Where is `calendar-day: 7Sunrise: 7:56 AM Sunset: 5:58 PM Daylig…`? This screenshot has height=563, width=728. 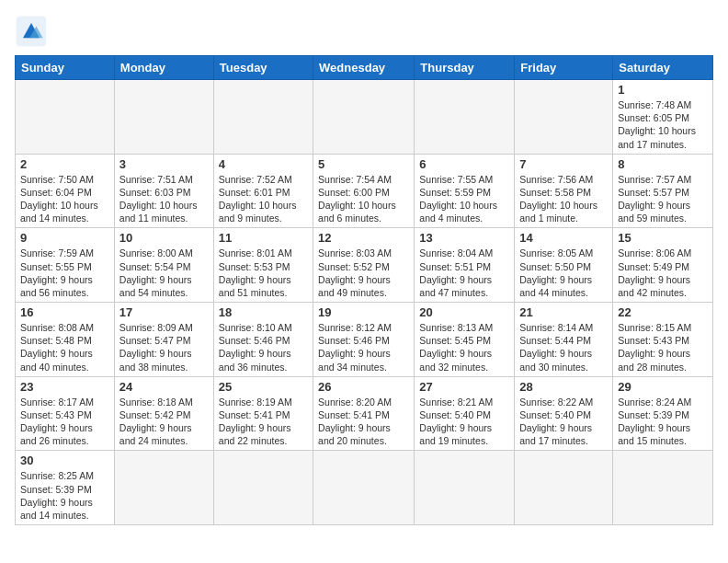
calendar-day: 7Sunrise: 7:56 AM Sunset: 5:58 PM Daylig… is located at coordinates (564, 191).